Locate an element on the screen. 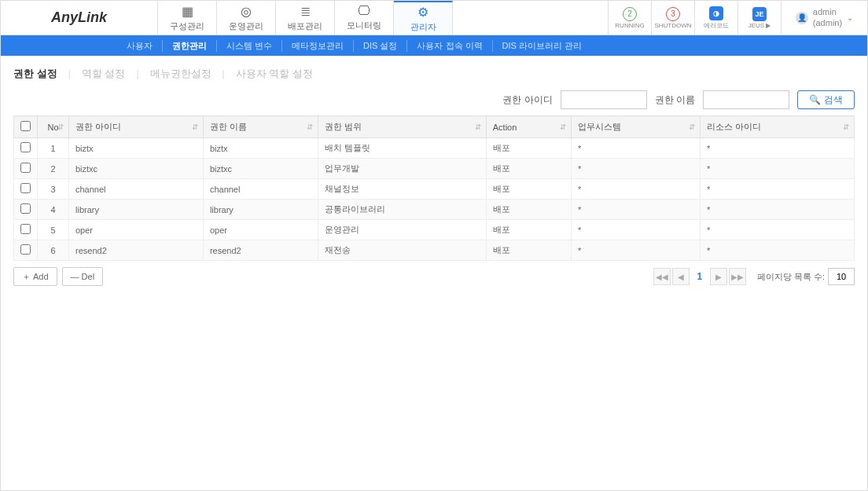  status-running: 2 RUNNING is located at coordinates (629, 17).